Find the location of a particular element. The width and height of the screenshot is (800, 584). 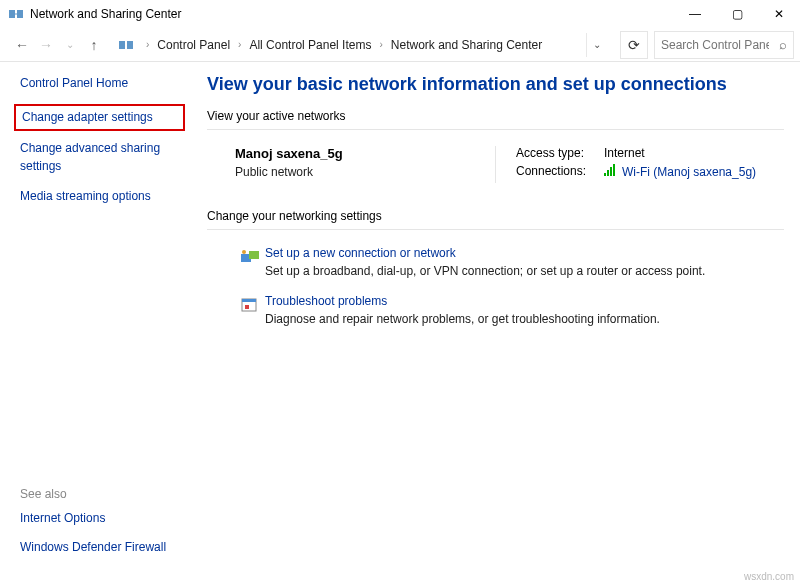

troubleshoot-icon is located at coordinates (250, 310).